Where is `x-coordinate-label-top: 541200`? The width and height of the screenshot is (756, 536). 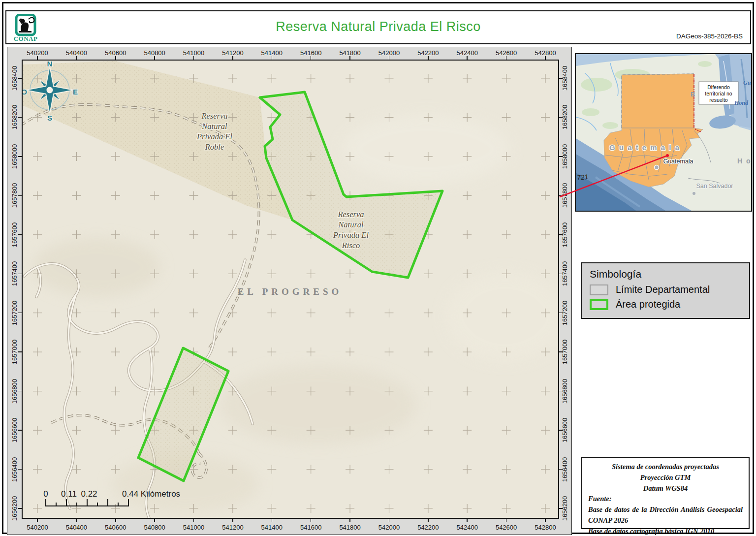
x-coordinate-label-top: 541200 is located at coordinates (232, 53).